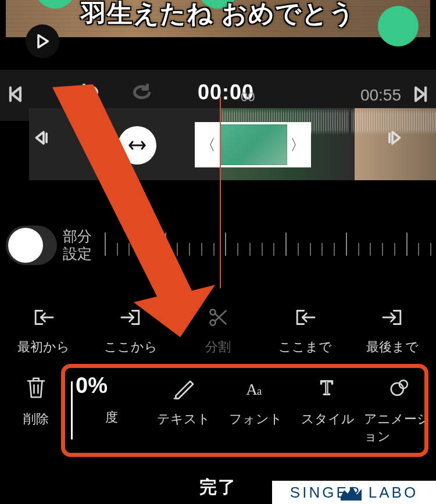  I want to click on skip-to-start-button, so click(15, 95).